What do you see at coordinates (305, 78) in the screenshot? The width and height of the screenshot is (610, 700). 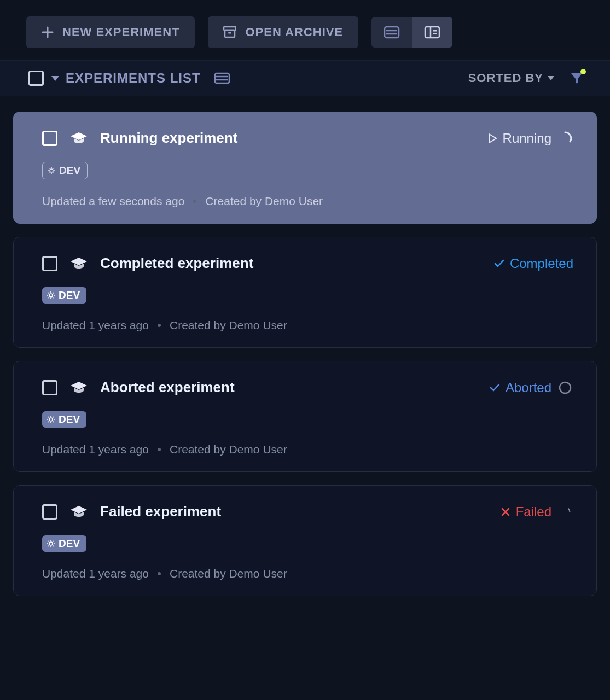 I see `list-header: EXPERIMENTS LIST SORTED BY` at bounding box center [305, 78].